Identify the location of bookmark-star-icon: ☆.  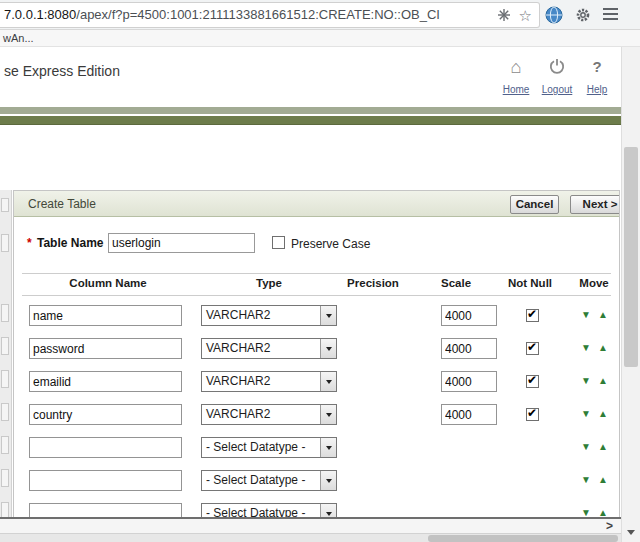
(526, 16).